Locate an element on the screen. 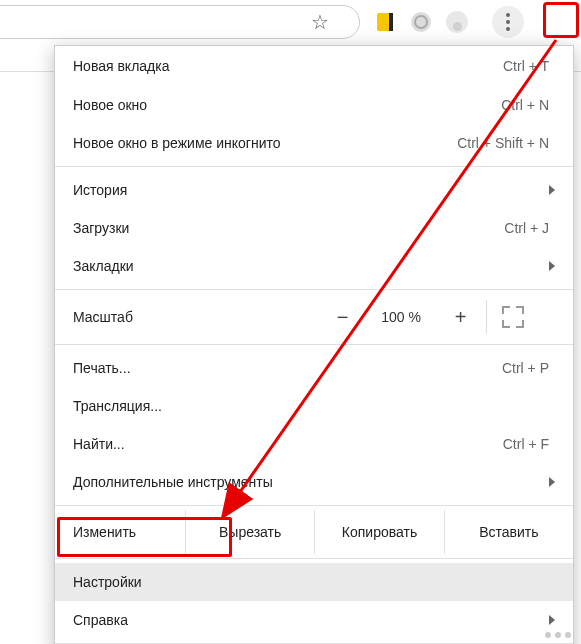 Image resolution: width=581 pixels, height=644 pixels. menu-item-print: Печать... Ctrl + P is located at coordinates (314, 368).